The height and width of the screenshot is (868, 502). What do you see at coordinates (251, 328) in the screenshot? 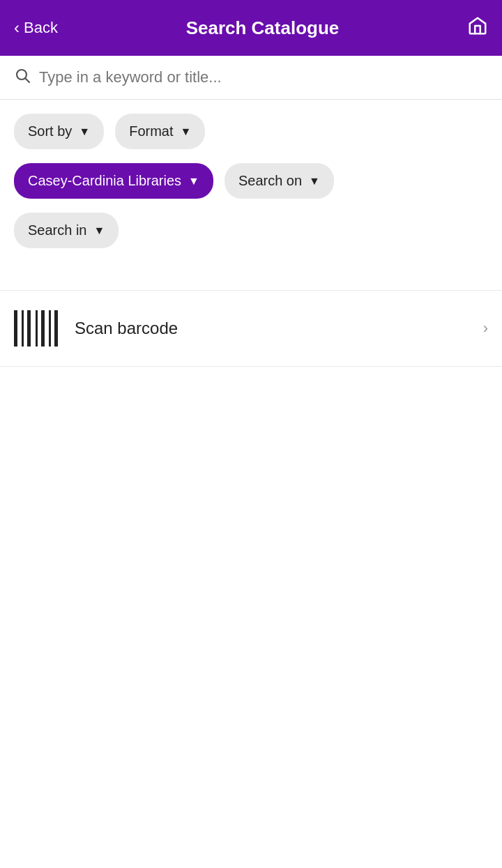
I see `scan-barcode-button: Scan barcode ›` at bounding box center [251, 328].